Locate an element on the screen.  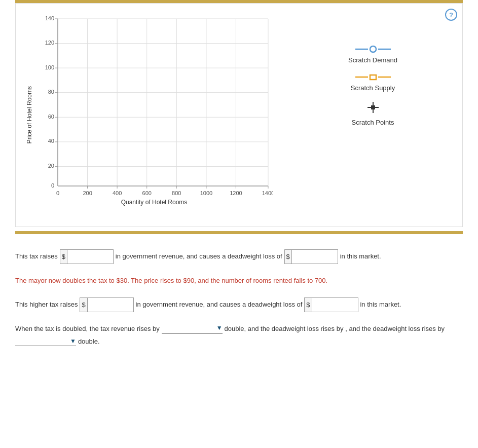
q1-dwl-input-wrapper: $ is located at coordinates (311, 256).